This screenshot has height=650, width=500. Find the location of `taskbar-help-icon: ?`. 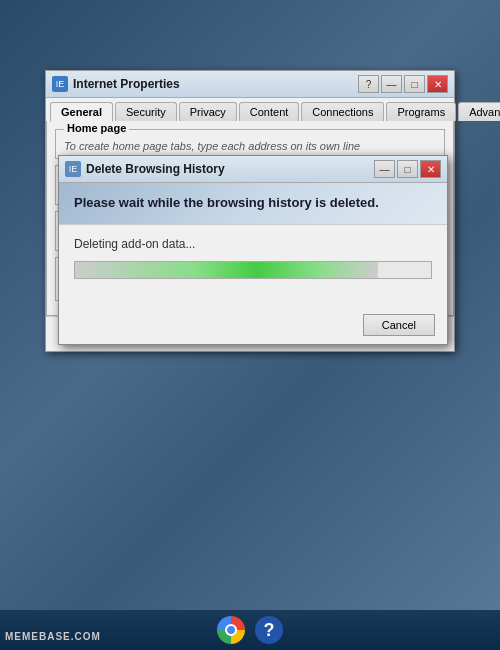

taskbar-help-icon: ? is located at coordinates (269, 630).